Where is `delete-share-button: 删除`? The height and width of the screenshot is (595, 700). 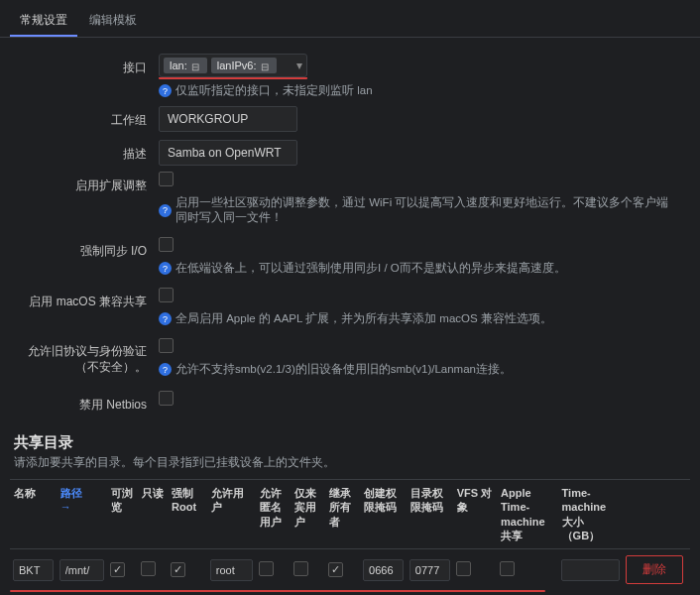
delete-share-button: 删除 is located at coordinates (654, 569).